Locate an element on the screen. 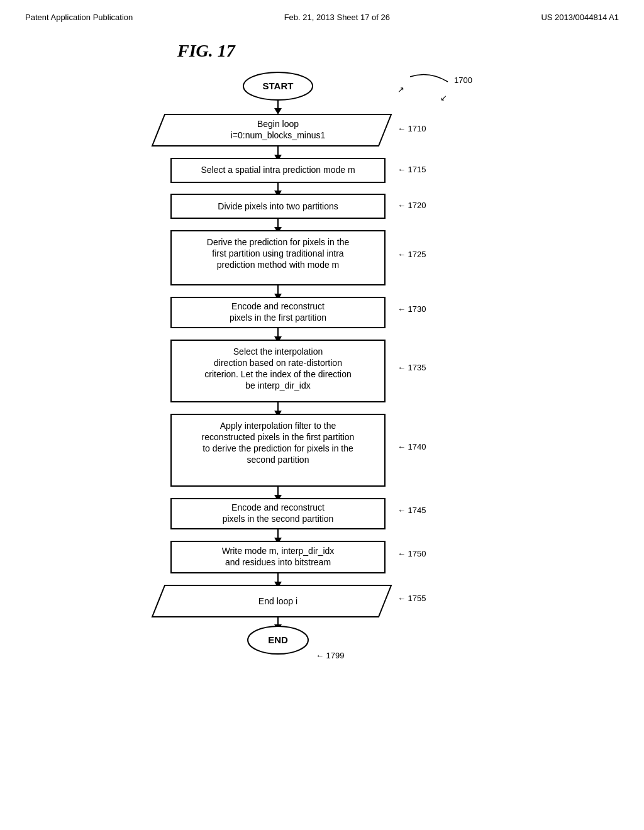 The width and height of the screenshot is (644, 830). svg-text: pixels in the second partition is located at coordinates (278, 519).